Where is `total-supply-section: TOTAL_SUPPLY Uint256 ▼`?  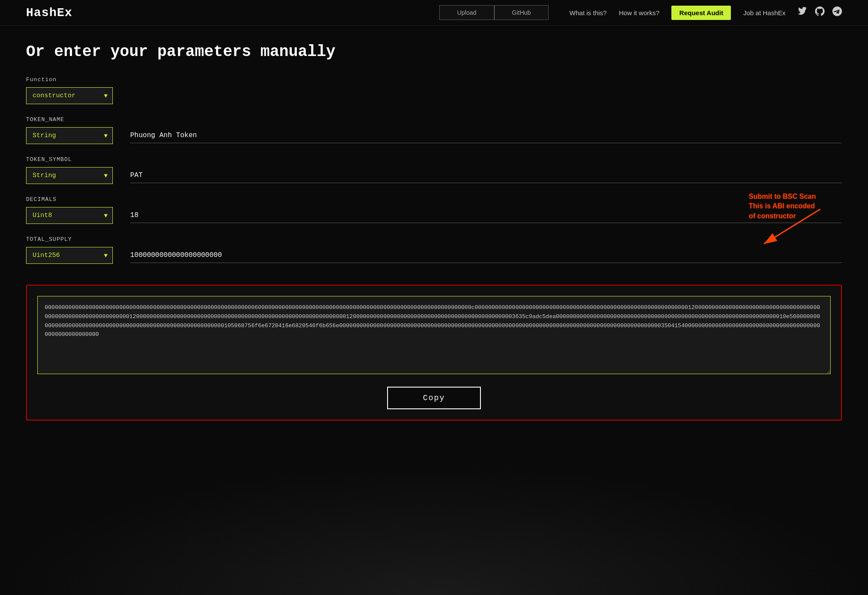 total-supply-section: TOTAL_SUPPLY Uint256 ▼ is located at coordinates (434, 250).